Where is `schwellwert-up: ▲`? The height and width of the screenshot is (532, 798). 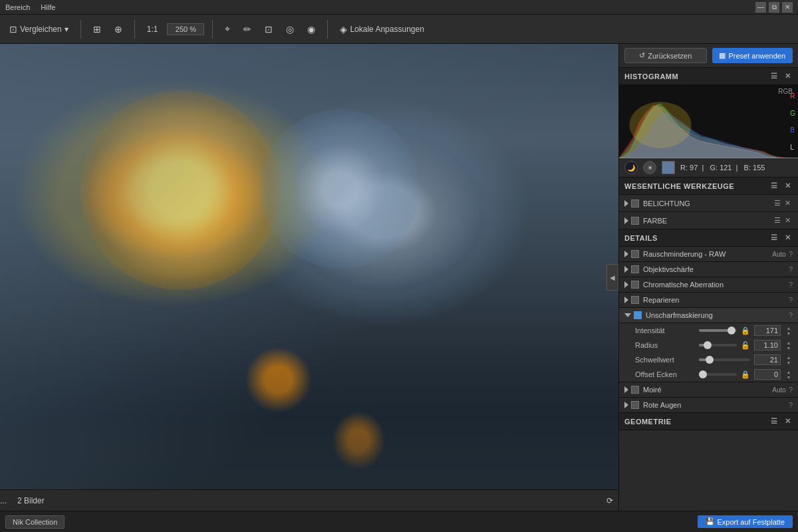 schwellwert-up: ▲ is located at coordinates (789, 357).